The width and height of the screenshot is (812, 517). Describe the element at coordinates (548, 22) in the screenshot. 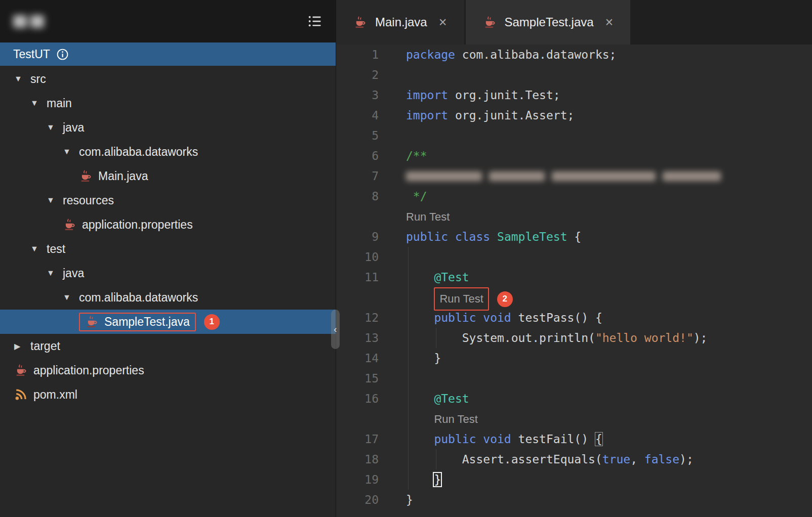

I see `tab-sampletest-java: SampleTest.java×` at that location.